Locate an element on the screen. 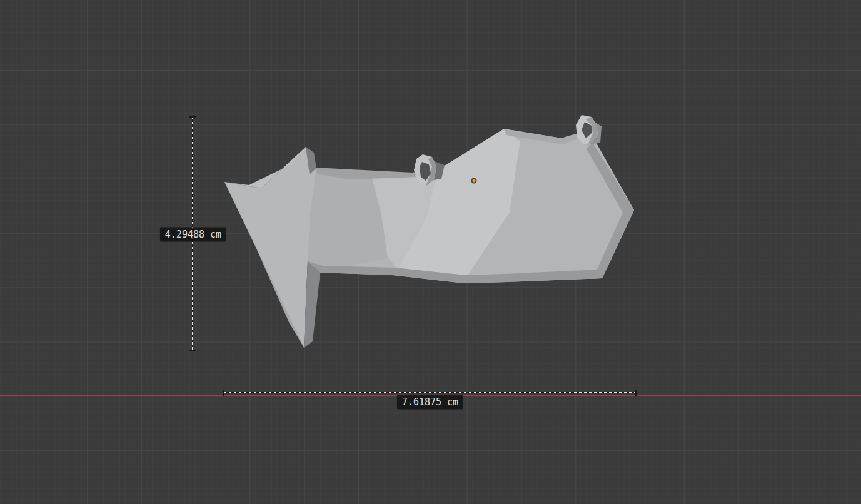 This screenshot has width=861, height=504. origin-point is located at coordinates (474, 181).